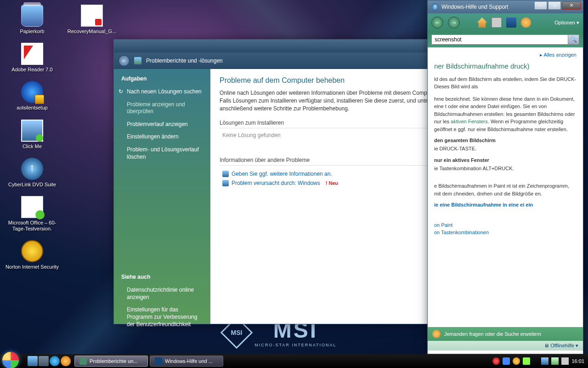  What do you see at coordinates (185, 61) in the screenshot?
I see `breadcrumb-title: Problemberichte und -lösungen` at bounding box center [185, 61].